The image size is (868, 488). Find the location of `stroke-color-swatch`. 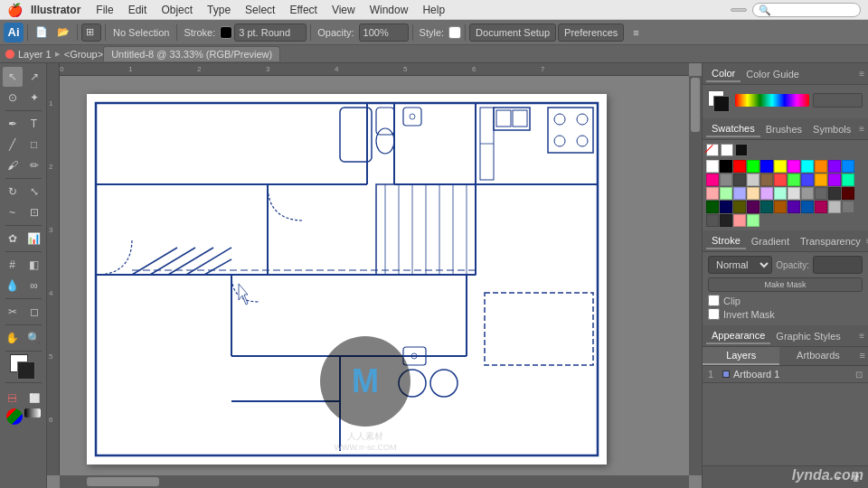

stroke-color-swatch is located at coordinates (226, 33).